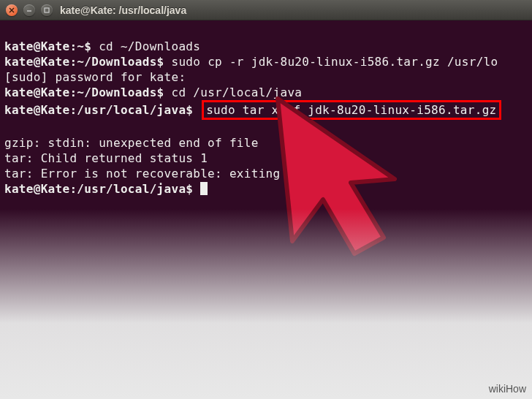 Image resolution: width=532 pixels, height=399 pixels. I want to click on window-title: kate@Kate: /usr/local/java, so click(123, 10).